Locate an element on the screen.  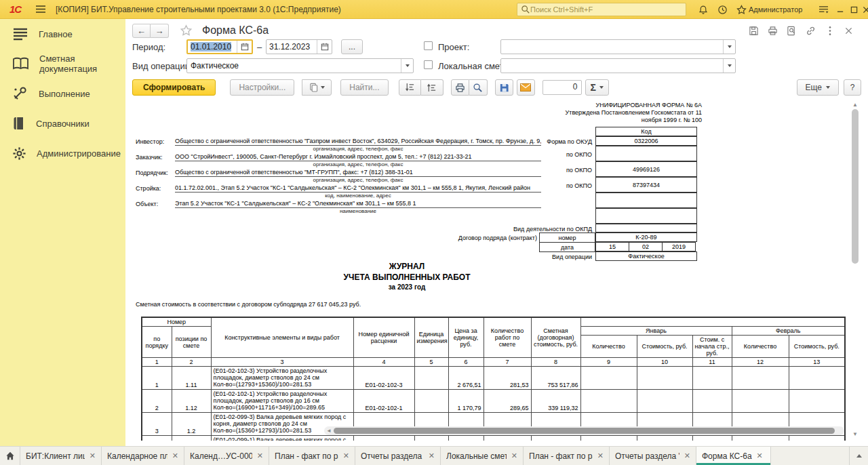
send-email-button is located at coordinates (526, 87).